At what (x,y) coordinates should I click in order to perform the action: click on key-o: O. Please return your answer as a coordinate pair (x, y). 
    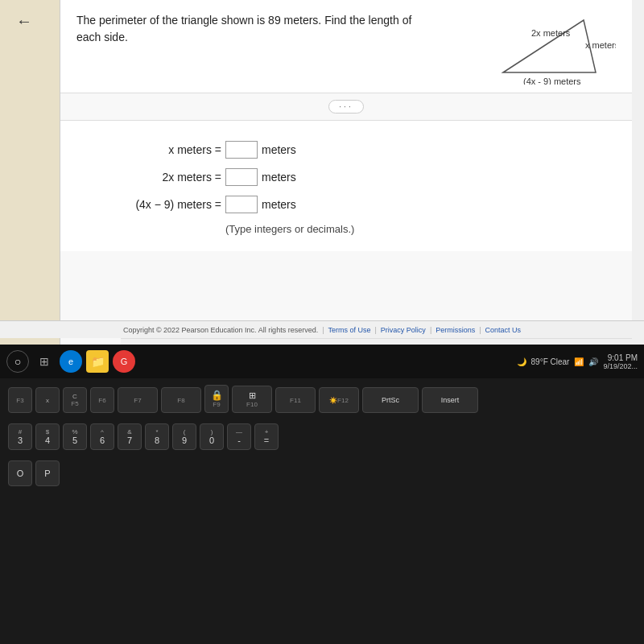
    Looking at the image, I should click on (20, 473).